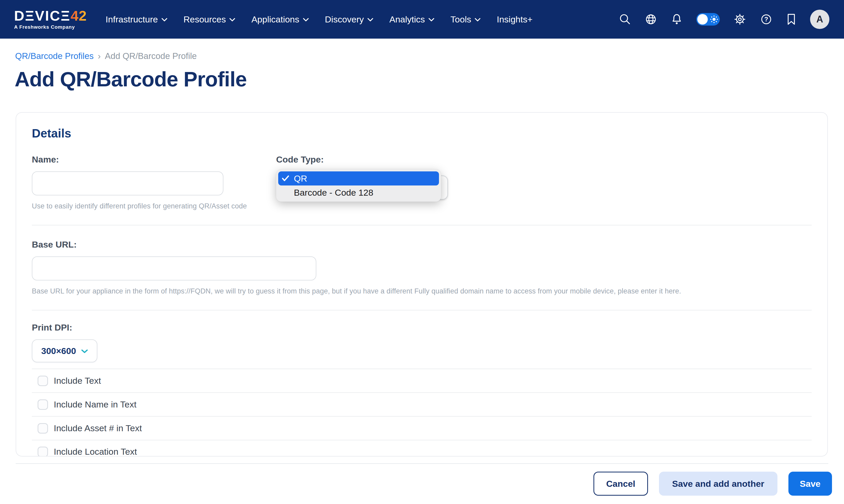 The width and height of the screenshot is (844, 504). I want to click on checkbox-label: Include Asset # in Text, so click(98, 428).